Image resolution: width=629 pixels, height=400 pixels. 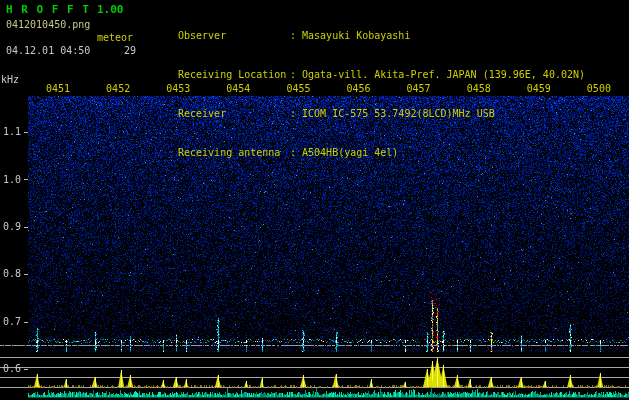 What do you see at coordinates (328, 88) in the screenshot?
I see `time-axis: 0451 0452 0453 0454 0455 0456 0457 0458 …` at bounding box center [328, 88].